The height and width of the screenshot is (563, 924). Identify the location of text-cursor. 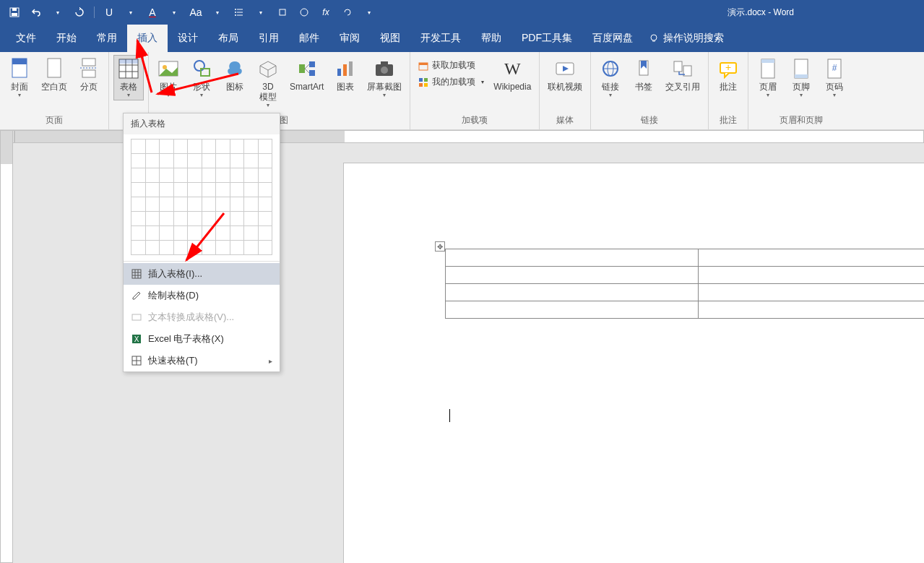
(449, 416).